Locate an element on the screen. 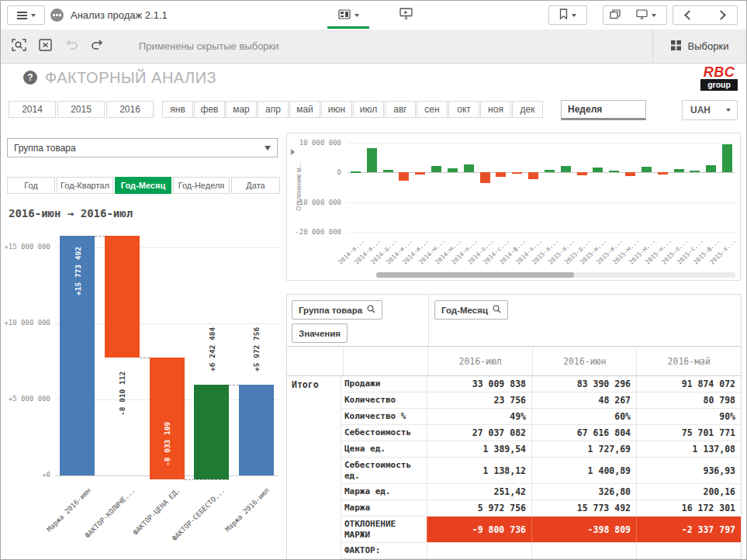  tab-Год-Месяц: Год-Месяц is located at coordinates (143, 185).